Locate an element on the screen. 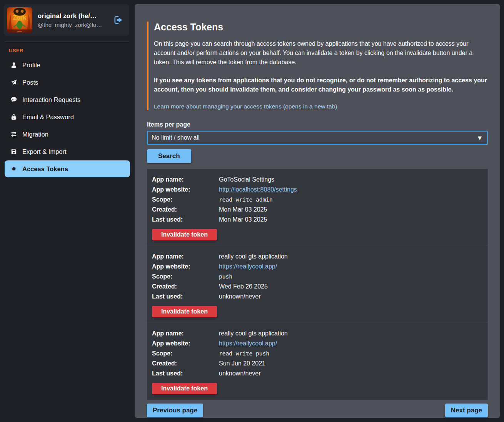 The image size is (504, 422). transfer-arrows-icon is located at coordinates (14, 134).